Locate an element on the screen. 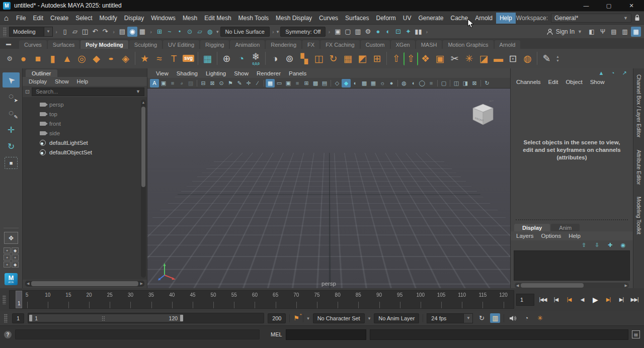 This screenshot has width=644, height=348. exposure-icon: ↻ is located at coordinates (487, 83).